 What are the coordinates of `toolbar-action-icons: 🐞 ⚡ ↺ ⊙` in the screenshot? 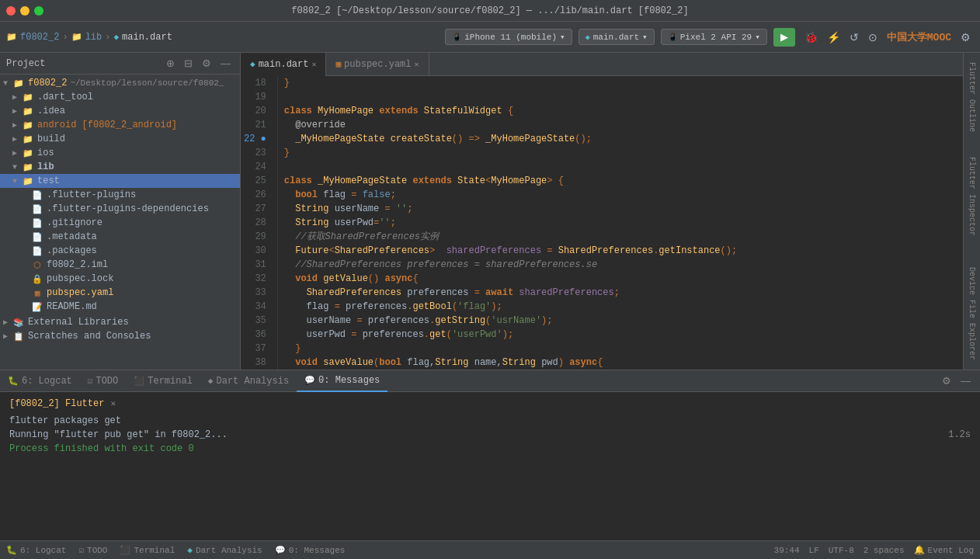 It's located at (841, 37).